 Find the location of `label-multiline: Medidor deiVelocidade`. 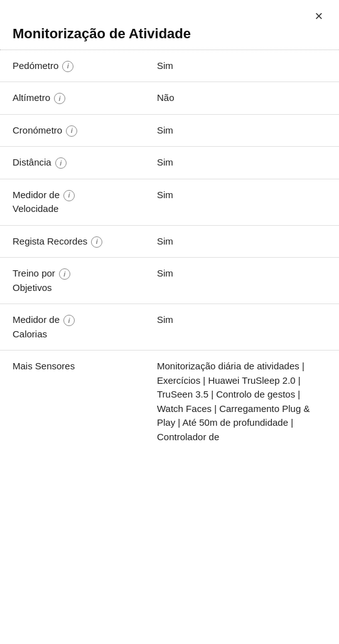

label-multiline: Medidor deiVelocidade is located at coordinates (44, 202).